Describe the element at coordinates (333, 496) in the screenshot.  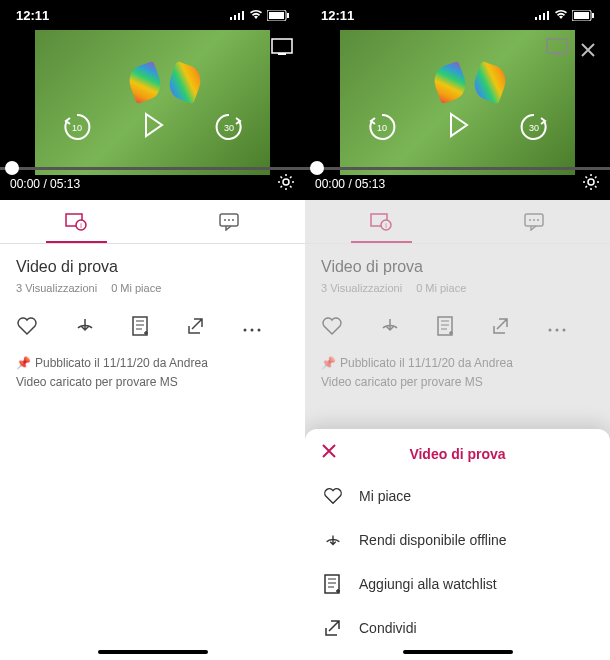
I see `heart-icon` at that location.